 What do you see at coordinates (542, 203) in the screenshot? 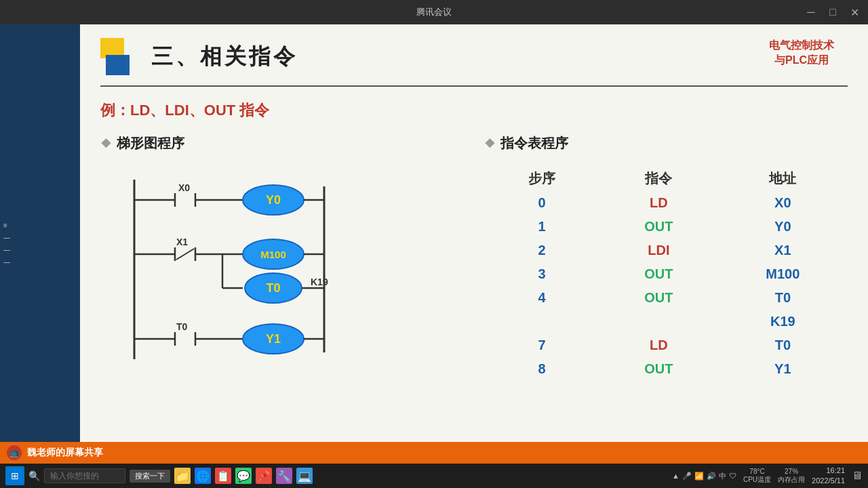
I see `cell-step: 0` at bounding box center [542, 203].